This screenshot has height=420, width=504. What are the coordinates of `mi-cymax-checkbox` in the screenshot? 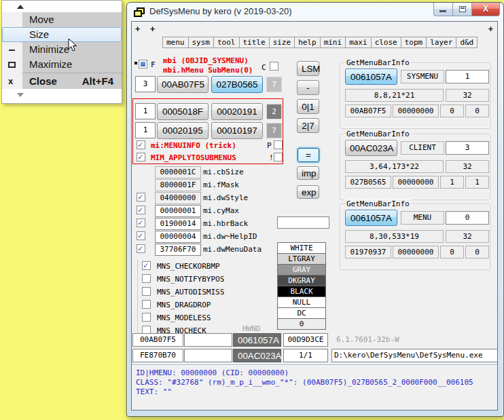 It's located at (141, 210).